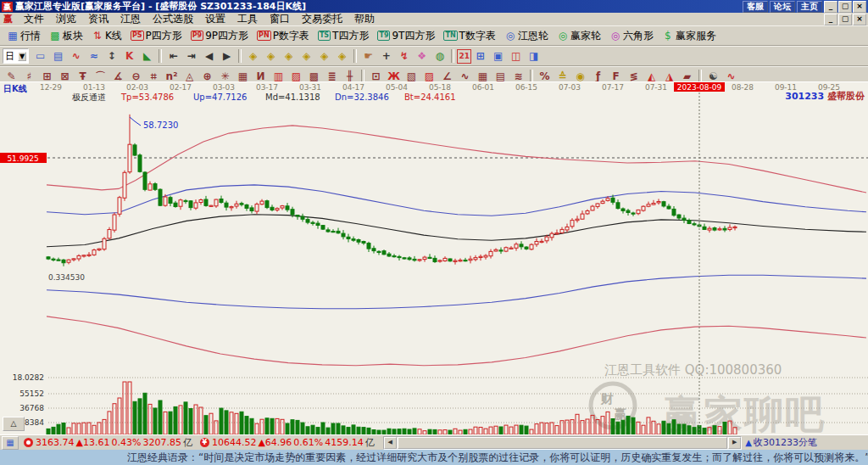  What do you see at coordinates (414, 36) in the screenshot?
I see `9t-square-label: 9T四方形` at bounding box center [414, 36].